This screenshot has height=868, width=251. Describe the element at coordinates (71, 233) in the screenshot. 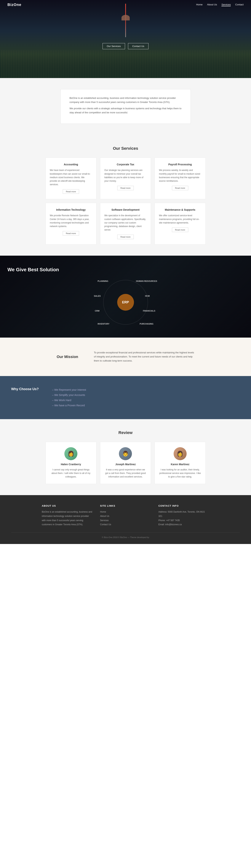

I see `read-more-it: Read more` at that location.